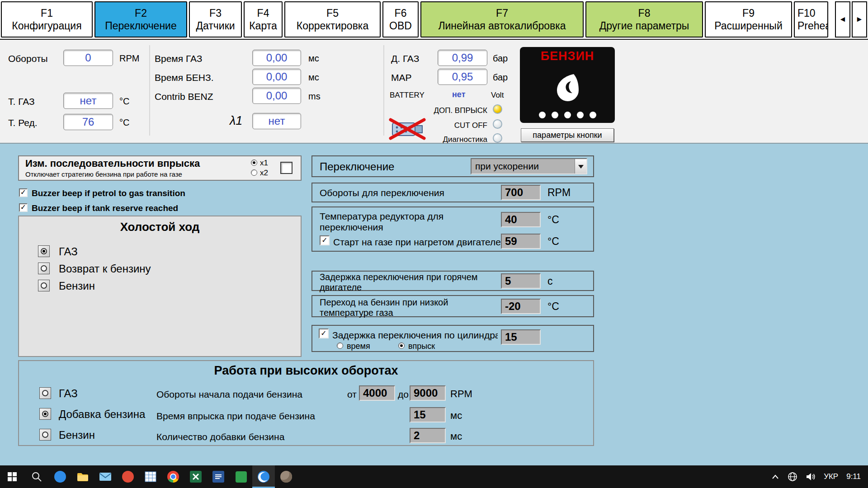  What do you see at coordinates (141, 13) in the screenshot?
I see `tab-key: F2` at bounding box center [141, 13].